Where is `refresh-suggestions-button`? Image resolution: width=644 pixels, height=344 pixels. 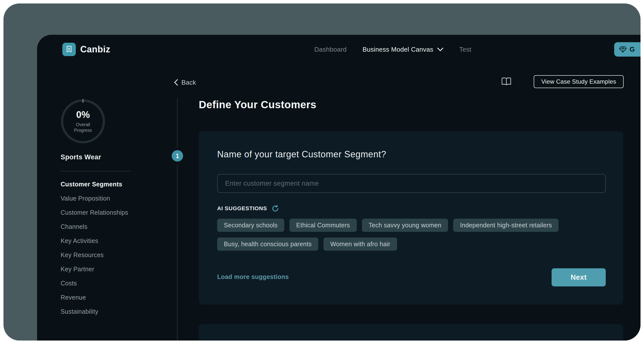
refresh-suggestions-button is located at coordinates (275, 208).